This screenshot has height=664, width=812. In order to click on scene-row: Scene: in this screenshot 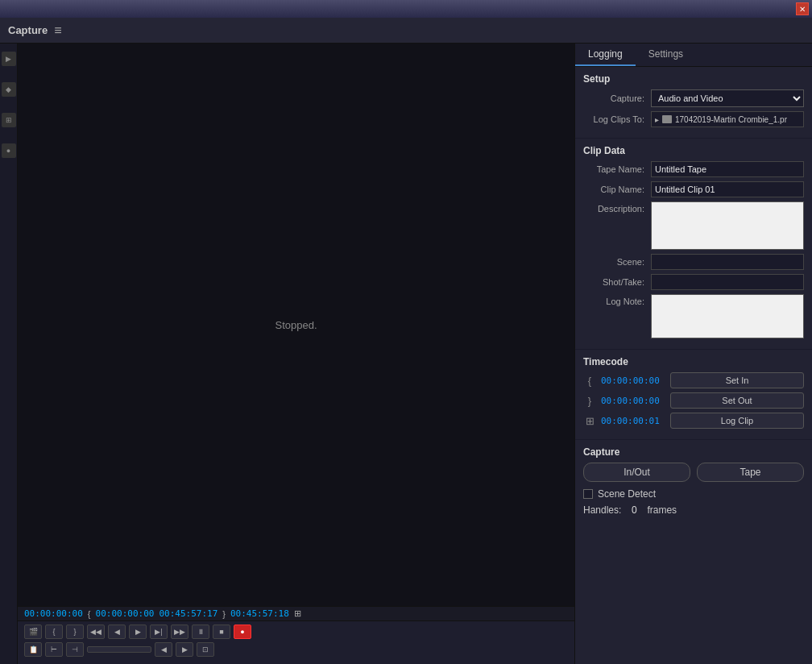, I will do `click(694, 262)`.